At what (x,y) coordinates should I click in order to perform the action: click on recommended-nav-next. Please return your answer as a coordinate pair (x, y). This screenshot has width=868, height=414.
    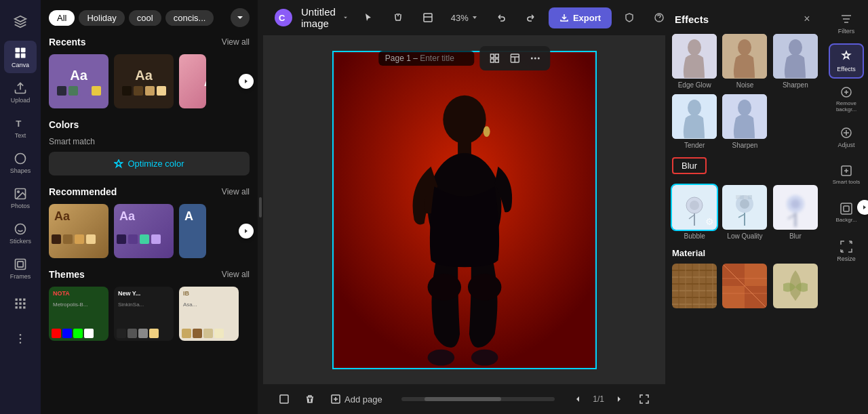
    Looking at the image, I should click on (246, 231).